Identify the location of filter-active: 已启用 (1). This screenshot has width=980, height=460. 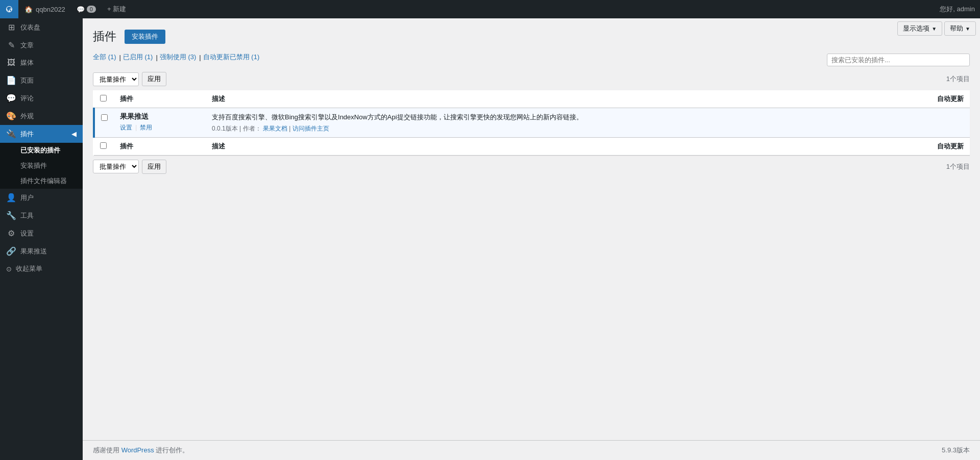
(138, 57).